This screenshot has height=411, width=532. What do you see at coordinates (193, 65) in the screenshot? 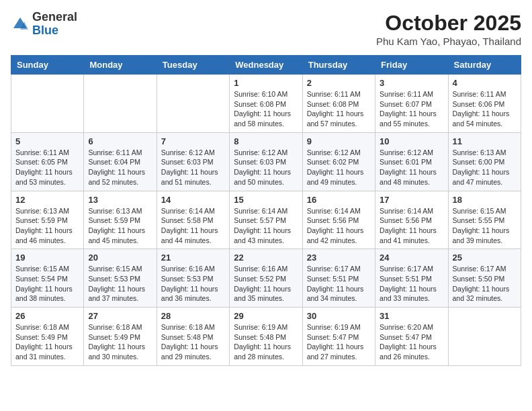
I see `weekday-header: Tuesday` at bounding box center [193, 65].